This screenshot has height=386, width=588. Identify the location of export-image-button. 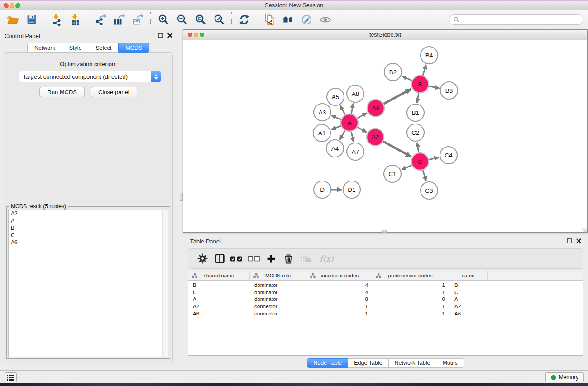
(138, 19).